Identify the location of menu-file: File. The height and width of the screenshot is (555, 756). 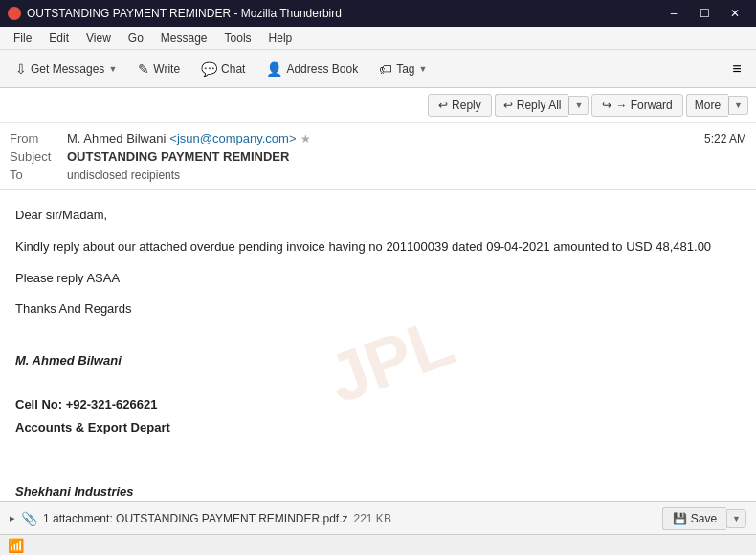
(23, 38).